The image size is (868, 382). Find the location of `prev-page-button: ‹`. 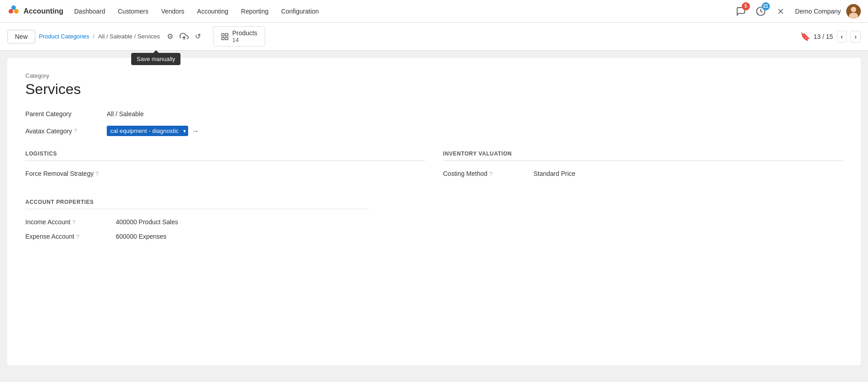

prev-page-button: ‹ is located at coordinates (842, 37).